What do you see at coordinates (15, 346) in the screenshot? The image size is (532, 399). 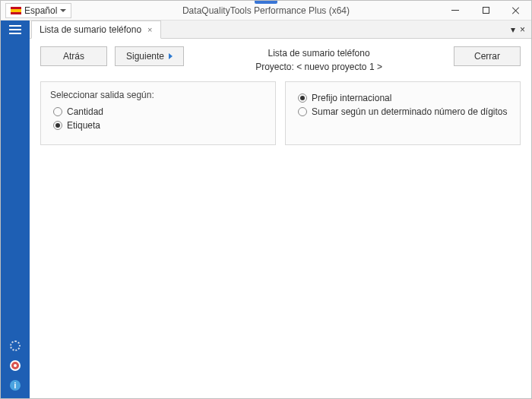 I see `gear-icon` at bounding box center [15, 346].